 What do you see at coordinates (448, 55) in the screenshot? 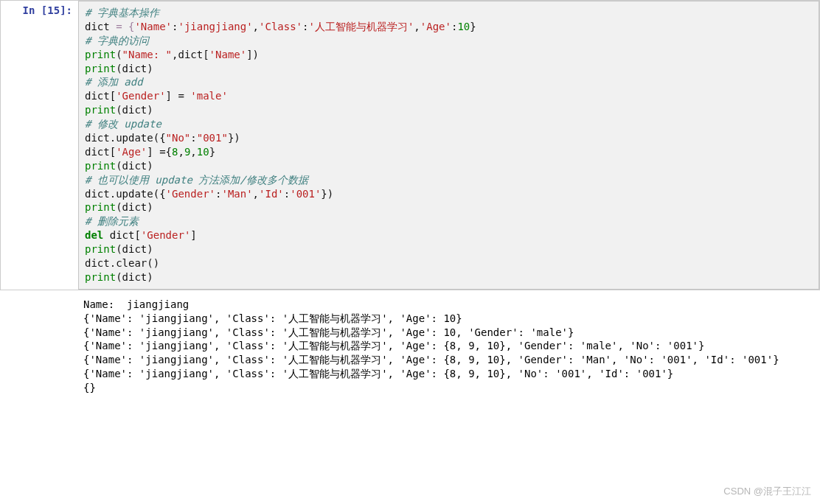
I see `code-line: print("Name: ",dict['Name'])` at bounding box center [448, 55].